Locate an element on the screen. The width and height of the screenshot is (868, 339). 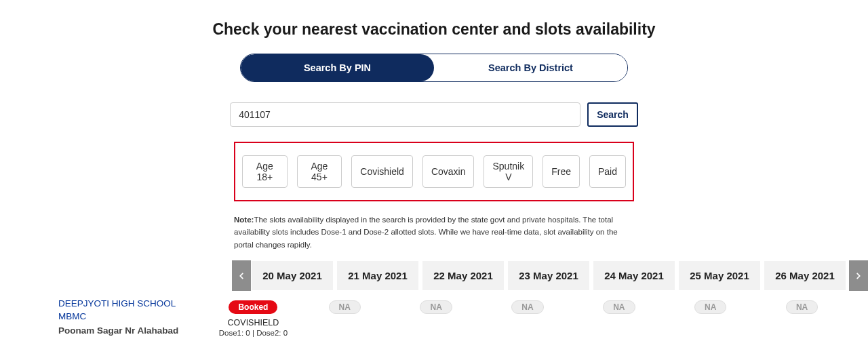
note-text: Note:The slots availability displayed in… is located at coordinates (434, 232).